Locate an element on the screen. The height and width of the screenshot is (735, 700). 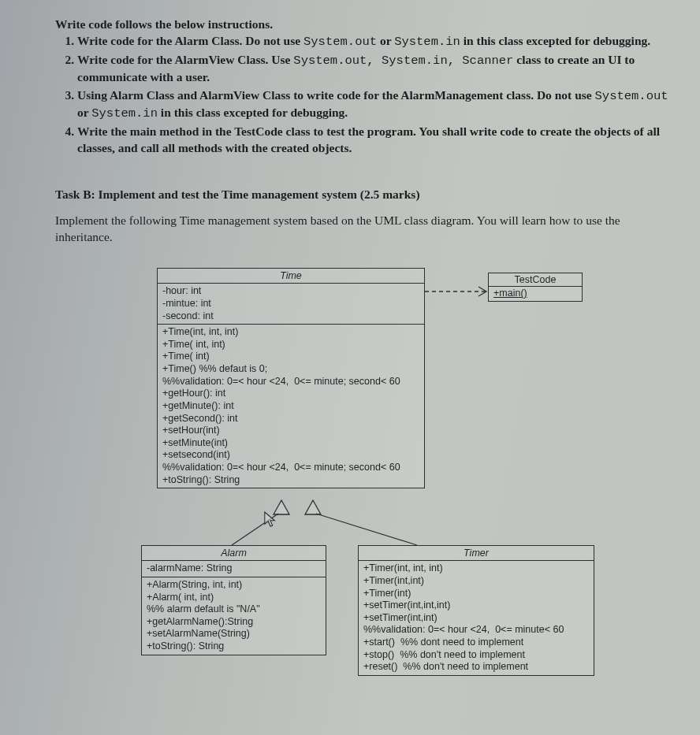
uml-title: Timer is located at coordinates (476, 553).